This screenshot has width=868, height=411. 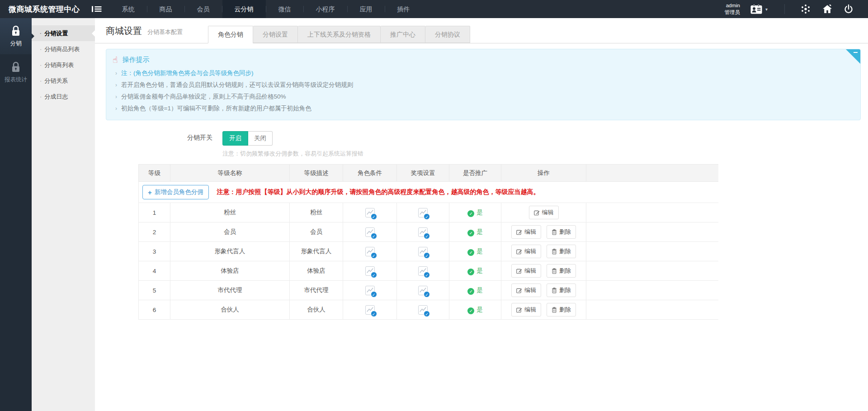 I want to click on submenu-item-distribution-goods: ·分销商品列表, so click(x=63, y=49).